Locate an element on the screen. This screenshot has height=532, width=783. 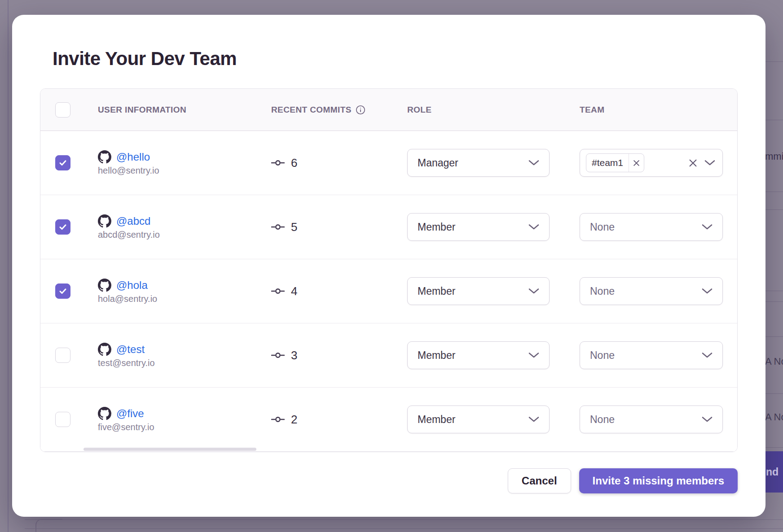
table-row: @abcd abcd@sentry.io 5 Member is located at coordinates (389, 227).